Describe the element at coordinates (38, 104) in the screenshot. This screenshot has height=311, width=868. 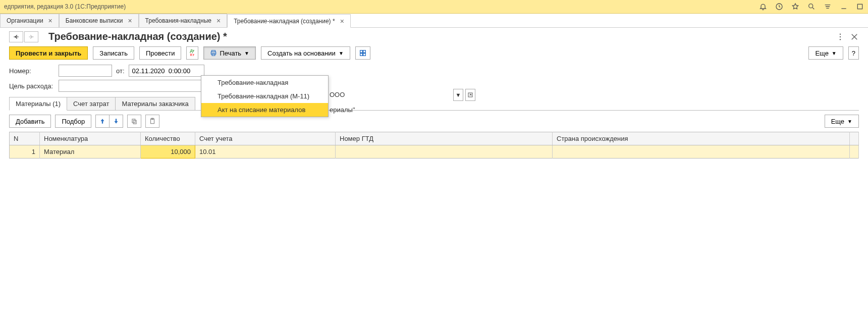
I see `tab-materials: Материалы (1)` at that location.